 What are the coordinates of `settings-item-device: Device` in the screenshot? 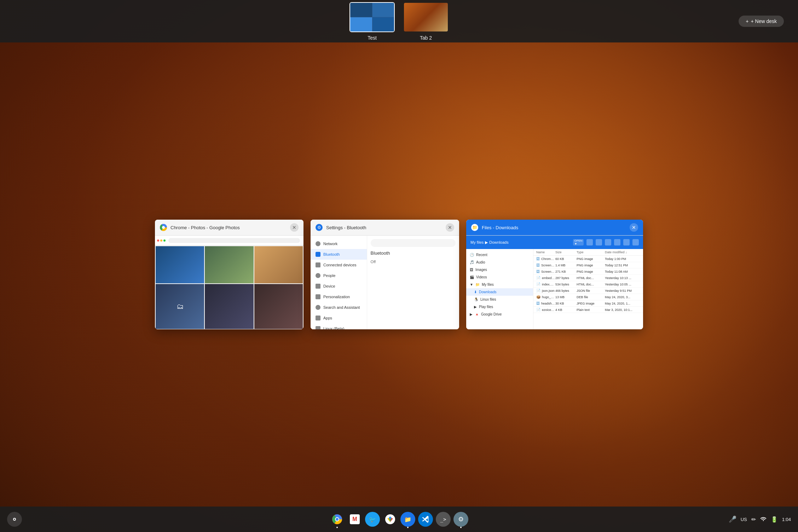 It's located at (339, 286).